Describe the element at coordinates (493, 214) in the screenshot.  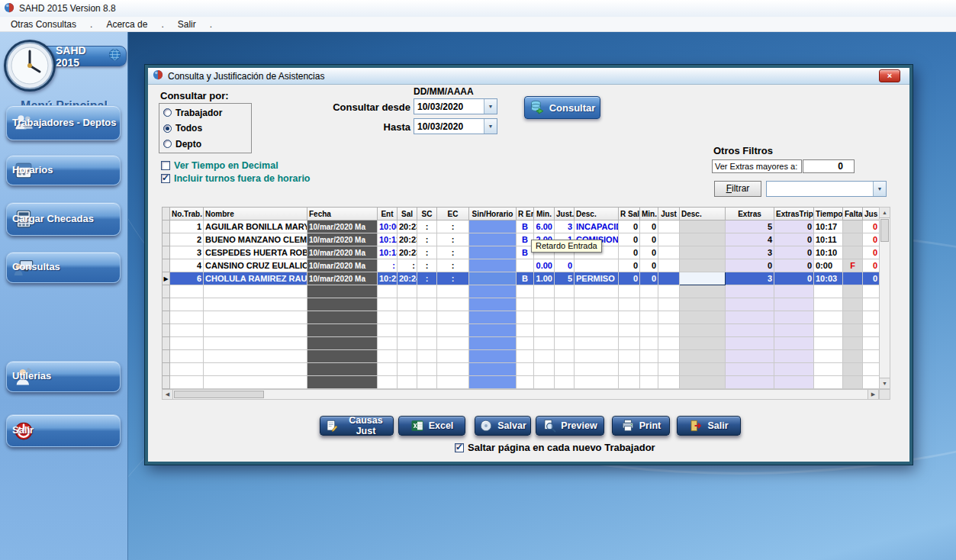
I see `column-header-sin-horario: Sin/Horario` at that location.